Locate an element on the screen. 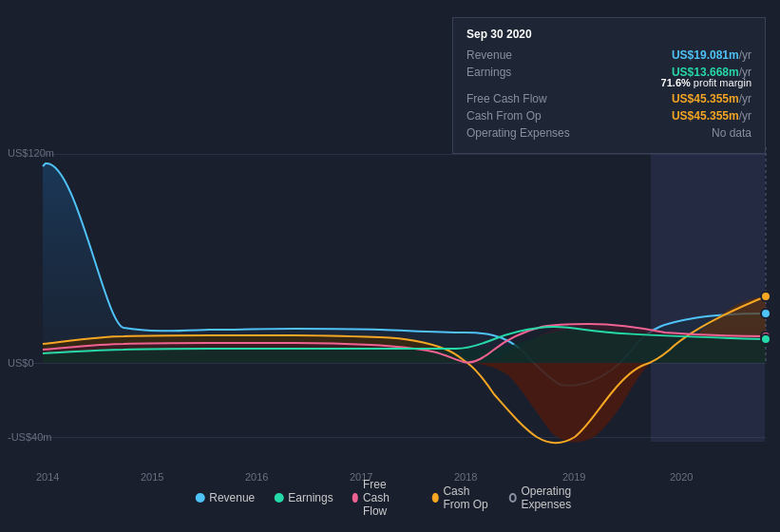 Image resolution: width=780 pixels, height=532 pixels. tooltip-row-revenue: Revenue US$19.081m/yr is located at coordinates (609, 55).